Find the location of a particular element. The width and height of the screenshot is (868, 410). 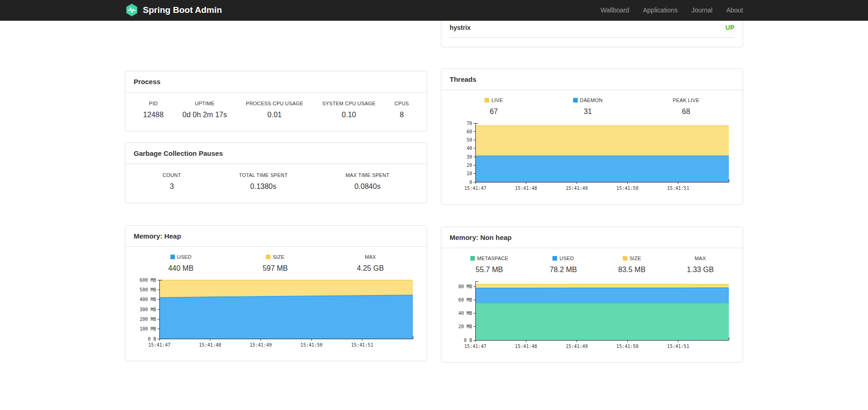

spring-boot-admin-logo-icon is located at coordinates (132, 10).